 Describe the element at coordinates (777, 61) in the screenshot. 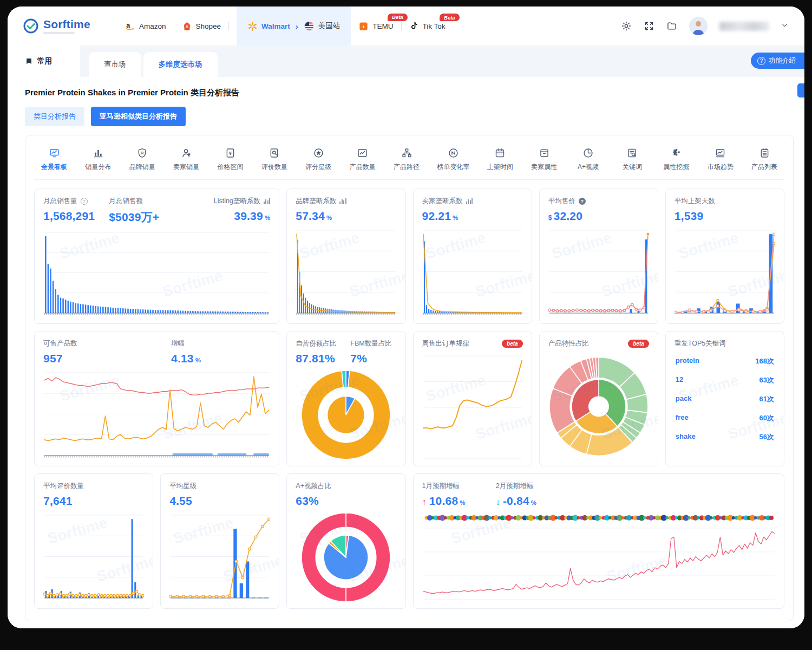

I see `feature-intro-button: ? 功能介绍` at that location.